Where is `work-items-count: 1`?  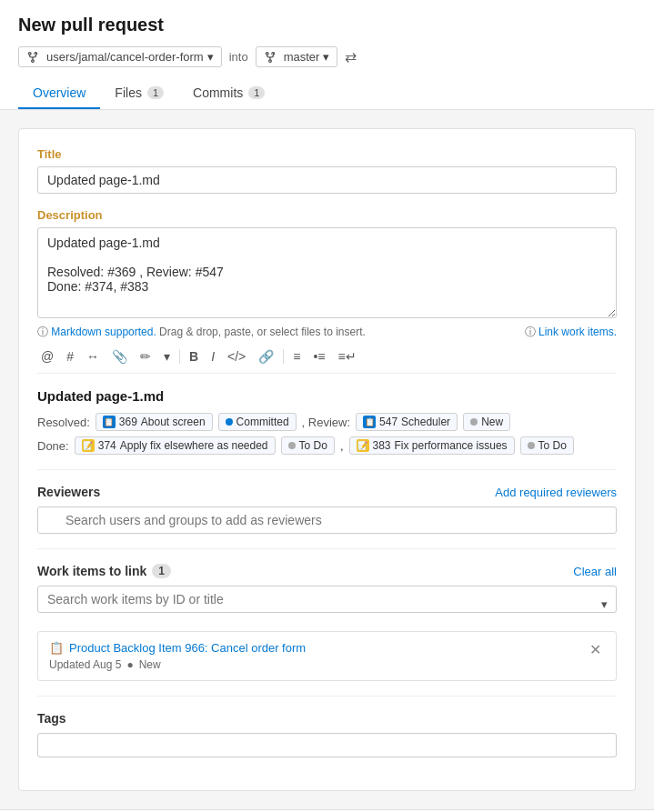 work-items-count: 1 is located at coordinates (162, 571).